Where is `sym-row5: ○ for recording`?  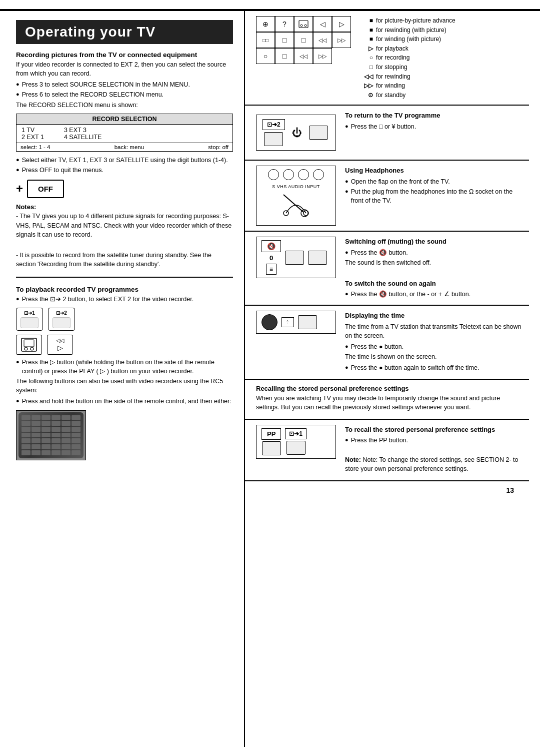 sym-row5: ○ for recording is located at coordinates (410, 58).